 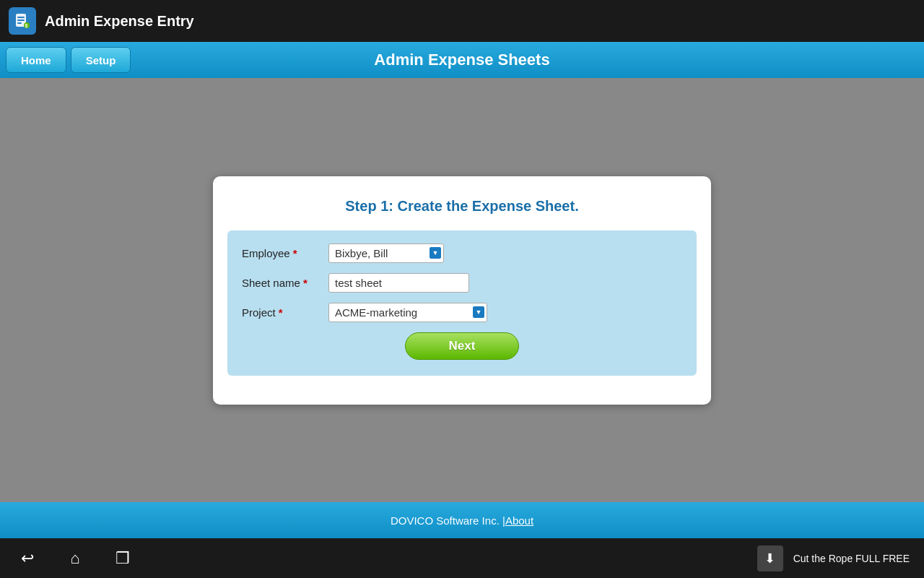 What do you see at coordinates (285, 253) in the screenshot?
I see `employee-label: Employee *` at bounding box center [285, 253].